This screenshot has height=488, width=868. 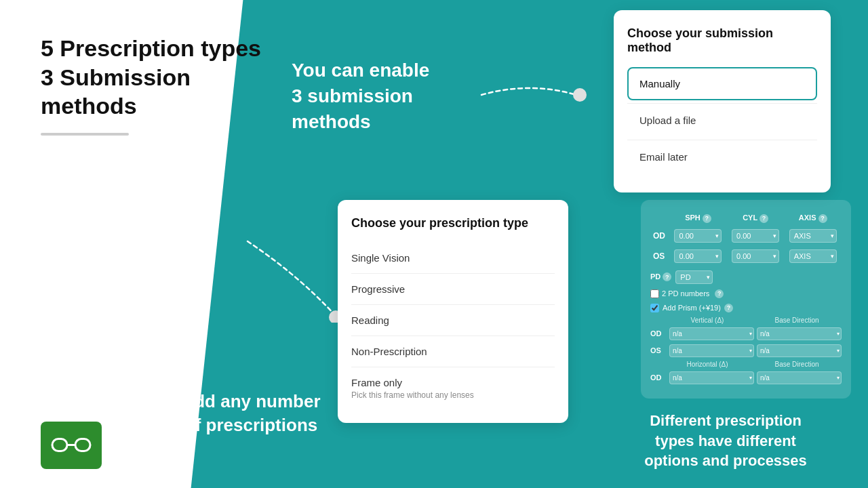 I want to click on col-empty, so click(x=660, y=218).